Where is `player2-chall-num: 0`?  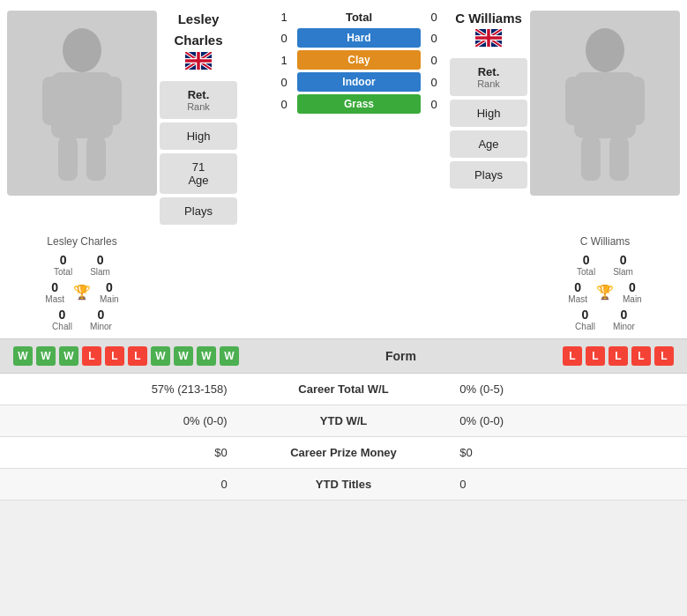
player2-chall-num: 0 is located at coordinates (586, 315).